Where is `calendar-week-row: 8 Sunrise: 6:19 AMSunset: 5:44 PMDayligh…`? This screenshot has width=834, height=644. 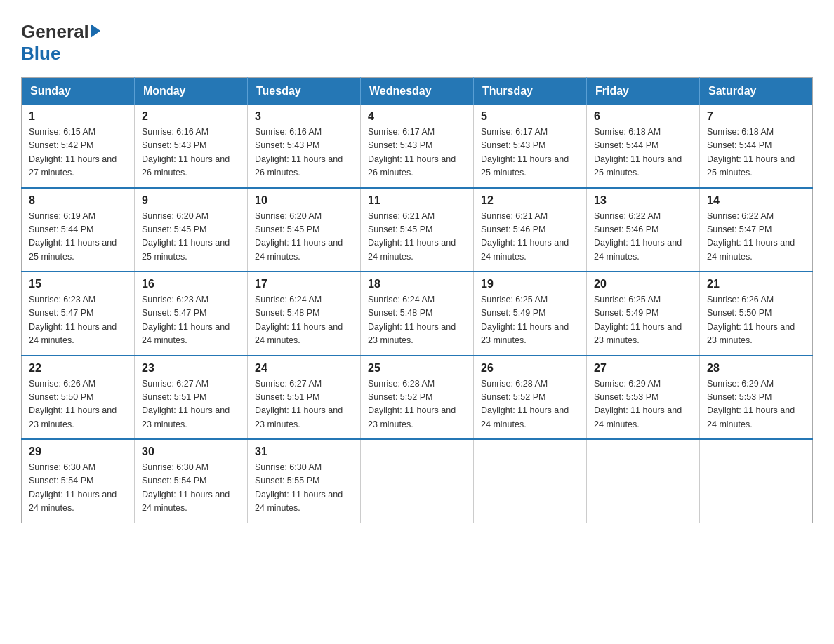 calendar-week-row: 8 Sunrise: 6:19 AMSunset: 5:44 PMDayligh… is located at coordinates (417, 230).